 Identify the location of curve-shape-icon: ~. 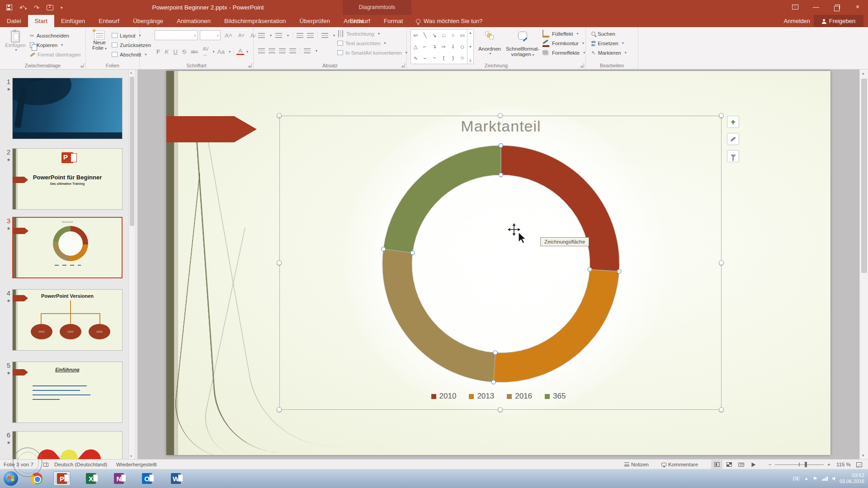
(434, 58).